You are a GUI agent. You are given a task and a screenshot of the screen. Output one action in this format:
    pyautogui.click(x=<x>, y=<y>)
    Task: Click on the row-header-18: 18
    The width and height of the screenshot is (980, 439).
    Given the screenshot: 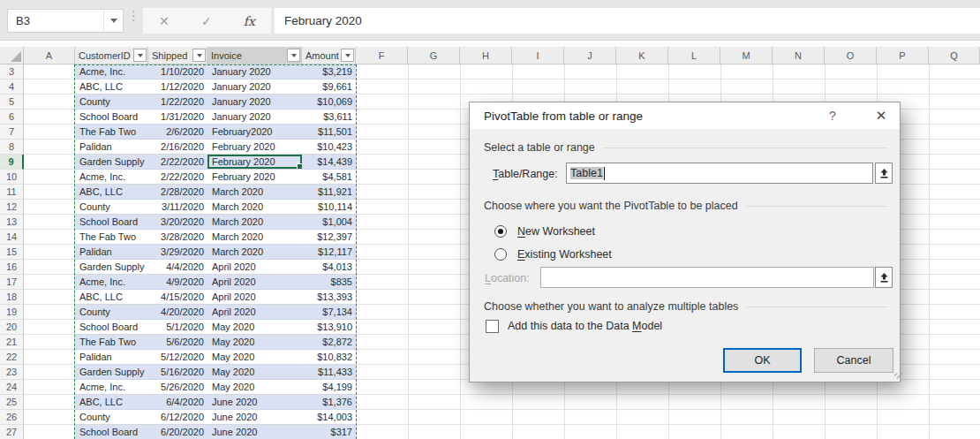 What is the action you would take?
    pyautogui.click(x=12, y=297)
    